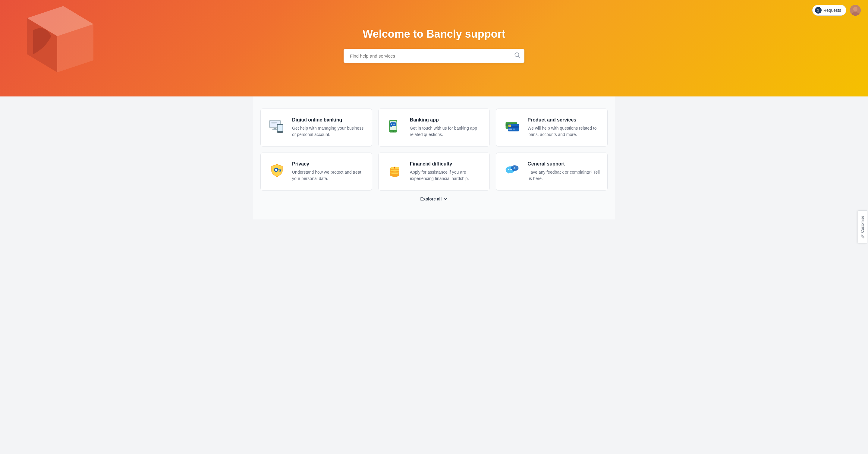  Describe the element at coordinates (446, 131) in the screenshot. I see `card-desc-banking: Get in touch with us for banking app rel…` at that location.